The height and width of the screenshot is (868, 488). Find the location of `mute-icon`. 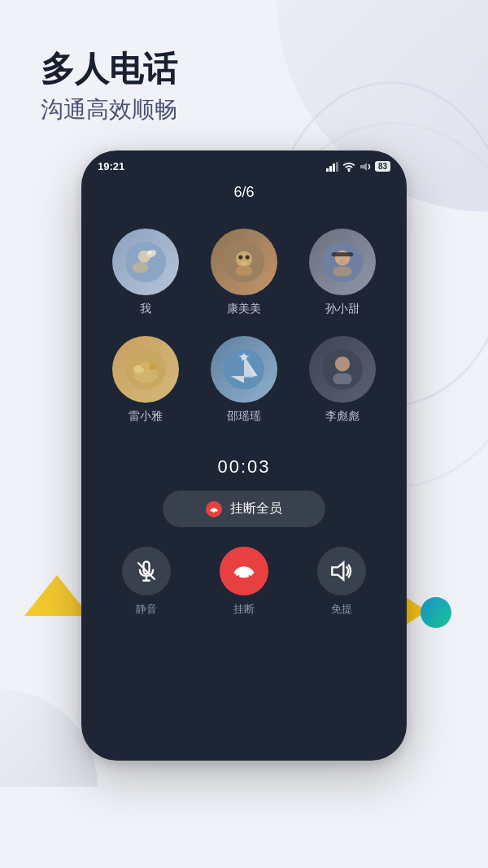

mute-icon is located at coordinates (146, 571).